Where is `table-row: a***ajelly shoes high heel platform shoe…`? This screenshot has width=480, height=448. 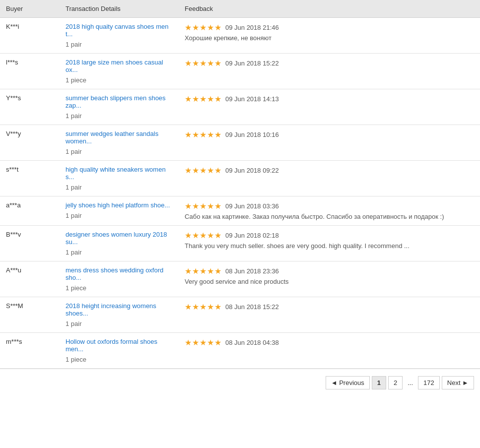
table-row: a***ajelly shoes high heel platform shoe… is located at coordinates (240, 211).